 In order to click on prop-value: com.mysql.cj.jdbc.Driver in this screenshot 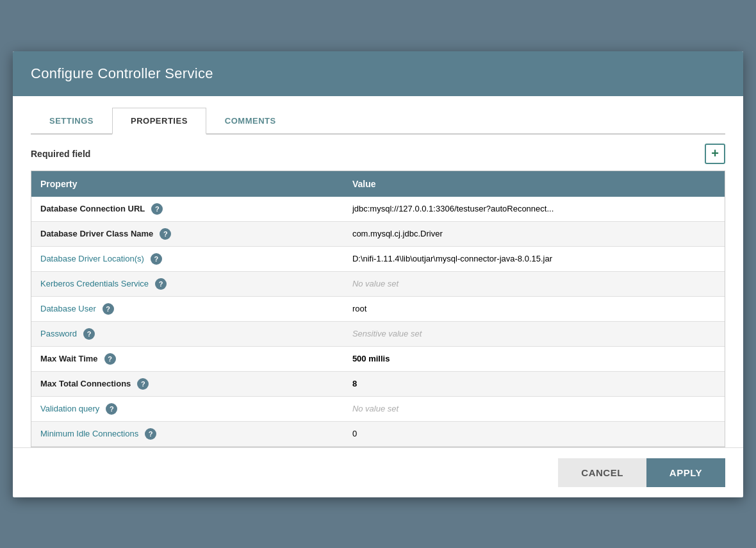, I will do `click(397, 233)`.